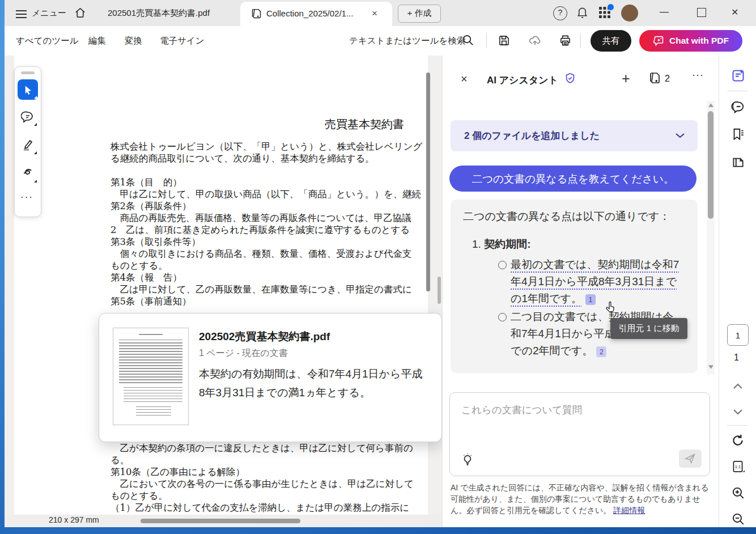 This screenshot has height=534, width=756. I want to click on doc-line: 甲は乙に対して、甲の取扱い商品（以下、「商品」という。）を、継続, so click(269, 194).